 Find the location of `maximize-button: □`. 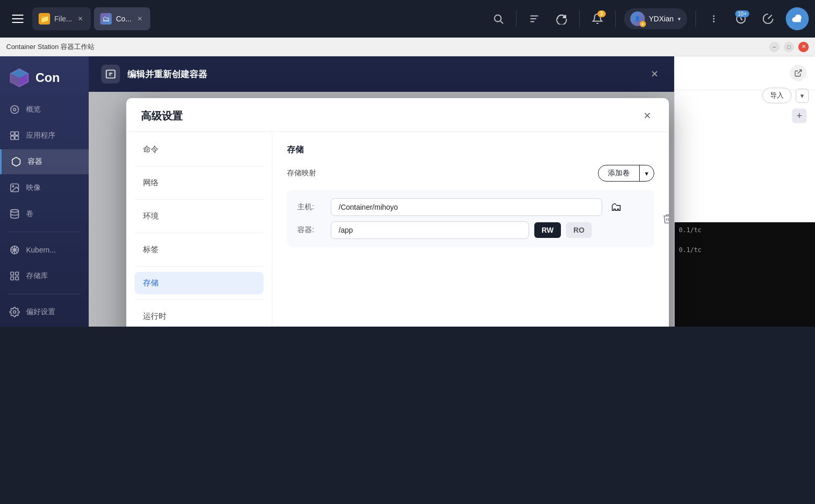

maximize-button: □ is located at coordinates (789, 47).